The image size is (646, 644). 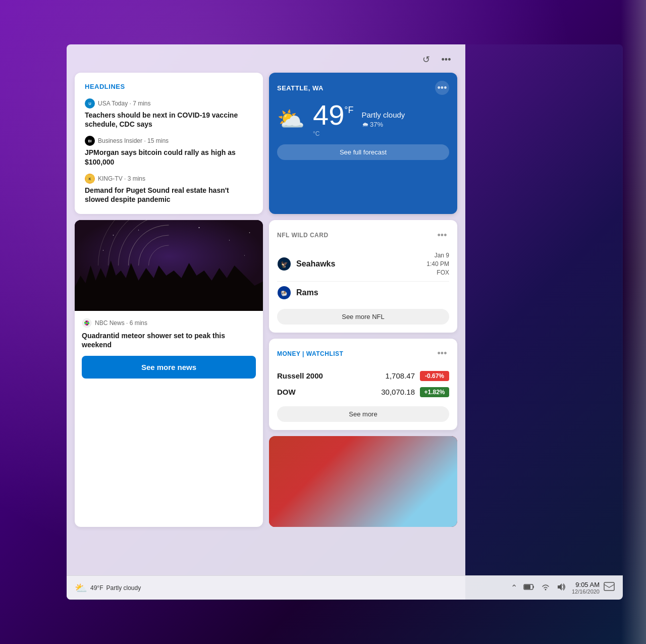 What do you see at coordinates (435, 376) in the screenshot?
I see `stock-change-russell: -0.67%` at bounding box center [435, 376].